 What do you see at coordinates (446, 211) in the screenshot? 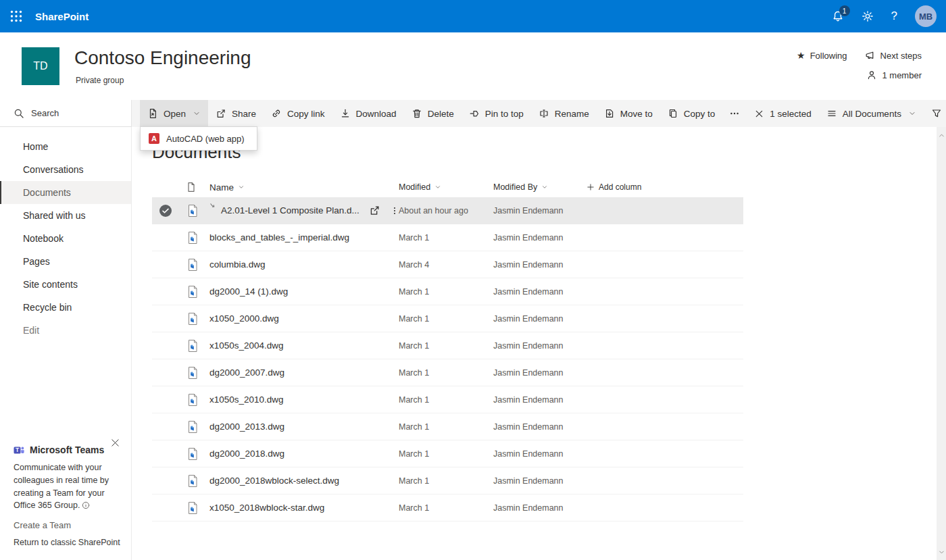
I see `modified-cell: About an hour ago` at bounding box center [446, 211].